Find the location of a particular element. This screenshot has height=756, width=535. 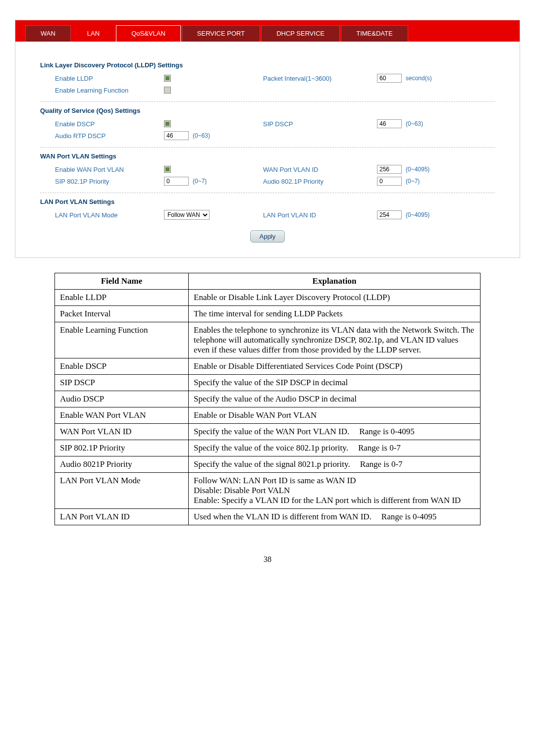

range-wan-vlanid: (0~4095) is located at coordinates (418, 169).